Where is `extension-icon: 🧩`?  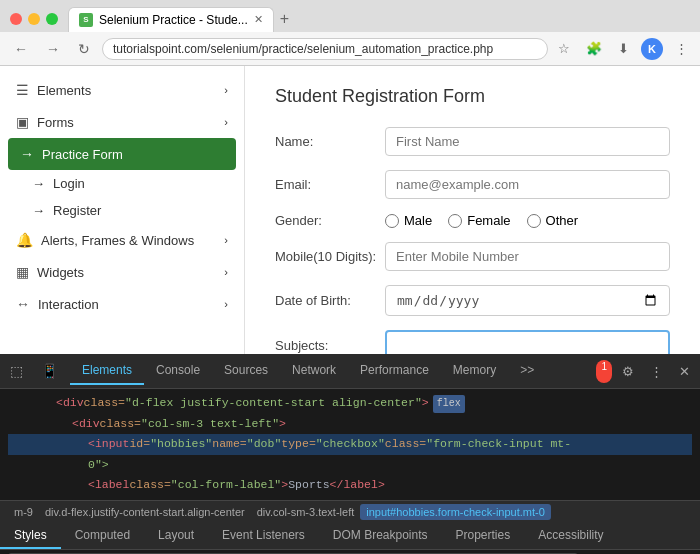 extension-icon: 🧩 is located at coordinates (594, 48).